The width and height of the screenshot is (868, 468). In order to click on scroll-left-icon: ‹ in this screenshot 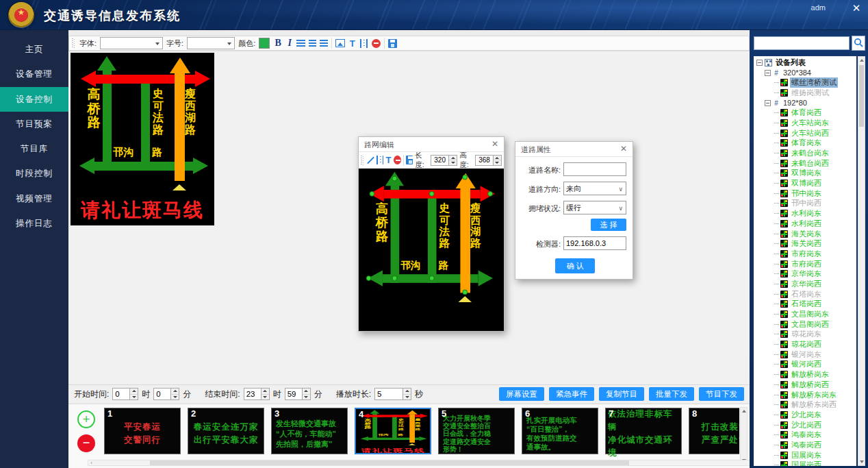, I will do `click(92, 463)`.